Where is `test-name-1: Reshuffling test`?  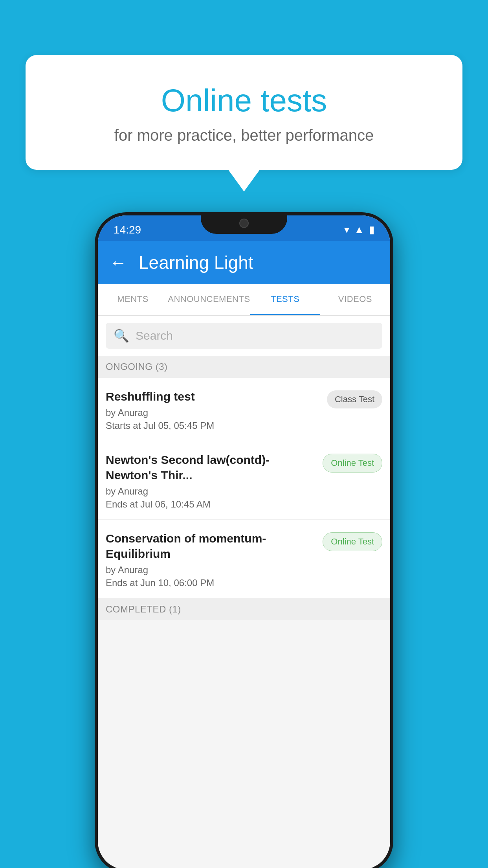 test-name-1: Reshuffling test is located at coordinates (212, 396).